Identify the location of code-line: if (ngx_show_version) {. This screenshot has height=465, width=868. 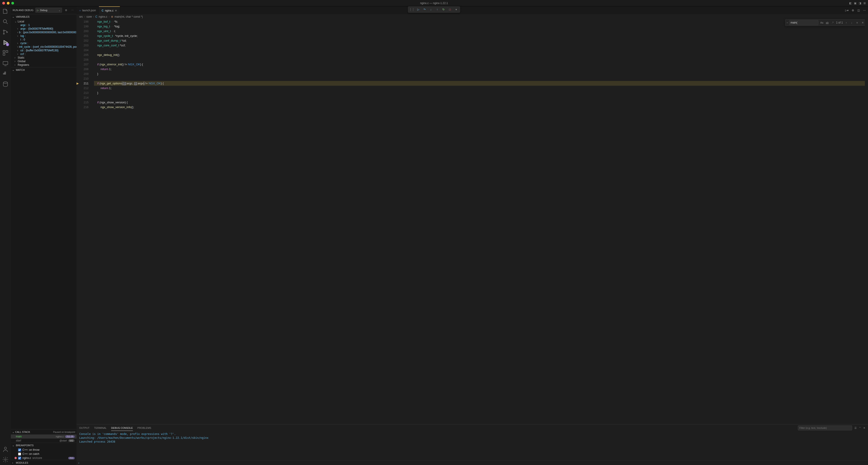
(479, 102).